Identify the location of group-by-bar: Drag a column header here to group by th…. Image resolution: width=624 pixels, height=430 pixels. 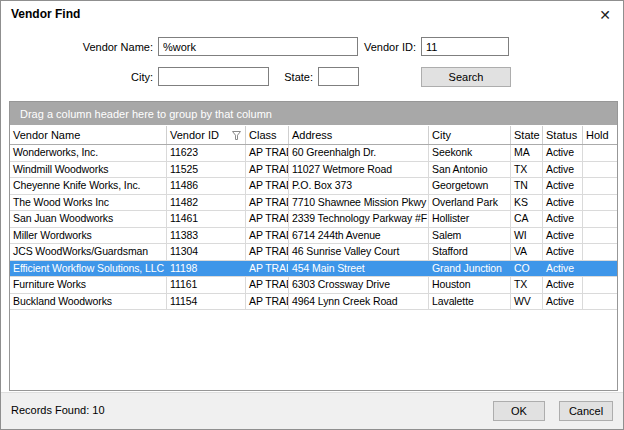
(314, 114).